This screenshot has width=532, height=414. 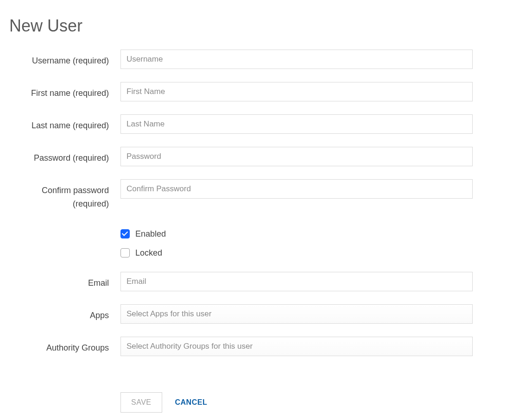 What do you see at coordinates (65, 123) in the screenshot?
I see `label-last-name: Last name (required)` at bounding box center [65, 123].